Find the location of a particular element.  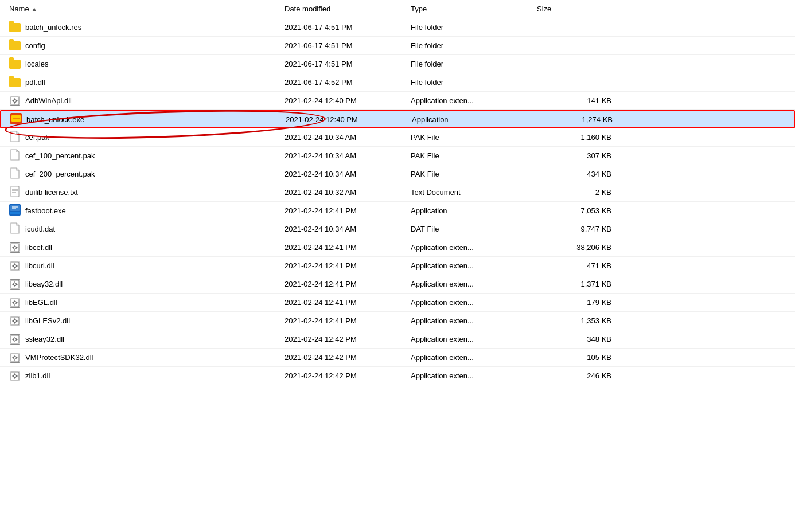

file-type: DAT File is located at coordinates (474, 229).